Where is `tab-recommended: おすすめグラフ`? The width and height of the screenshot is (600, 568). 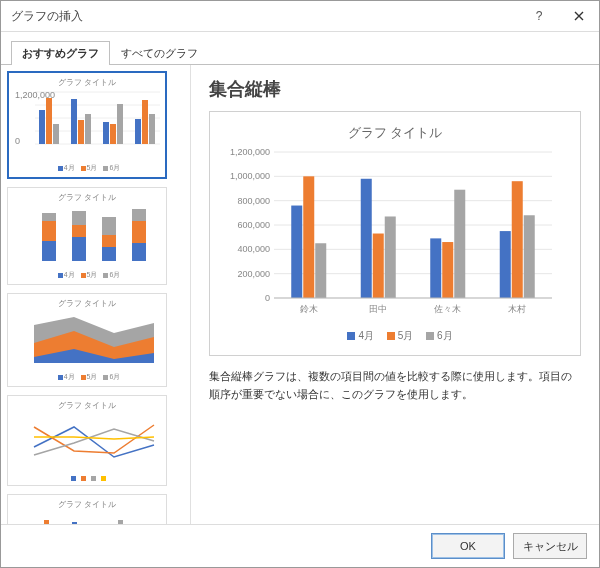 tab-recommended: おすすめグラフ is located at coordinates (60, 53).